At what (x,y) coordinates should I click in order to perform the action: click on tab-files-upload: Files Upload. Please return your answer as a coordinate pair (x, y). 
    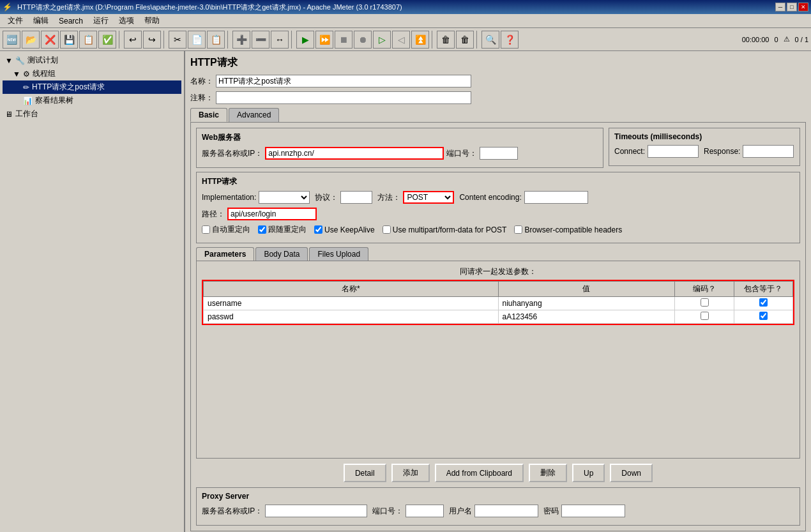
    Looking at the image, I should click on (338, 254).